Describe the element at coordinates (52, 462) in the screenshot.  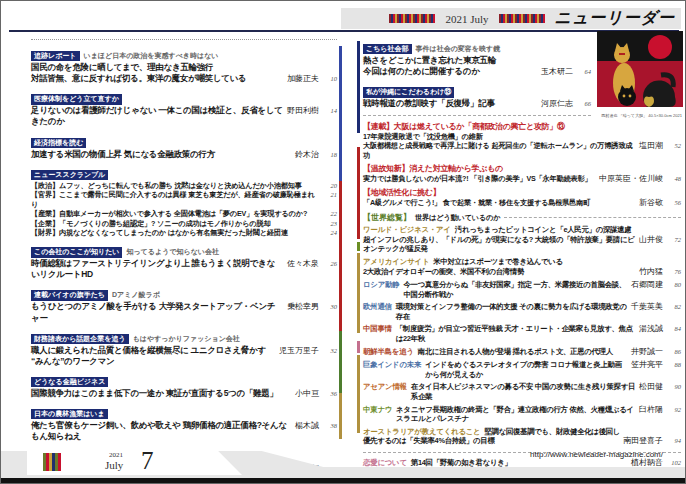
I see `stripe-flag-icon` at that location.